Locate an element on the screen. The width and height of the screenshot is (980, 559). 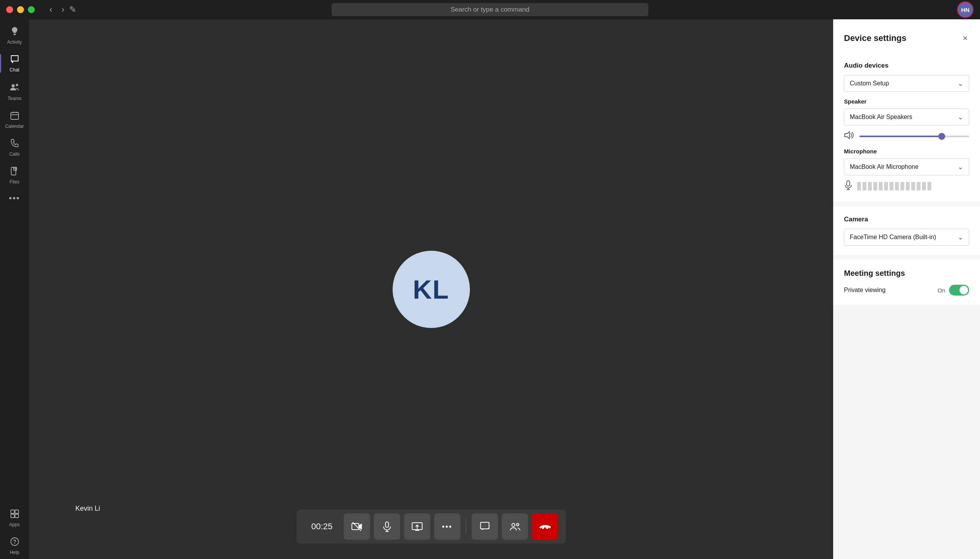
microphone-dropdown: MacBook Air Microphone ⌄ is located at coordinates (907, 167).